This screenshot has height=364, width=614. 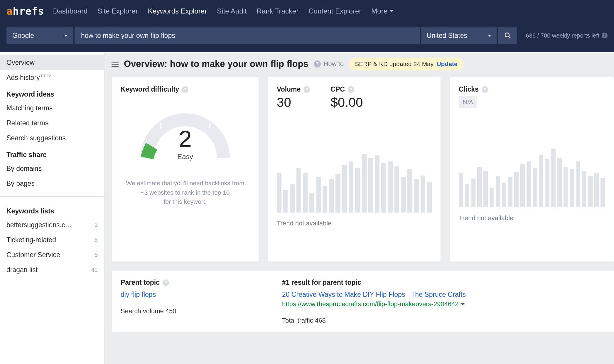 What do you see at coordinates (382, 11) in the screenshot?
I see `nav-more: More` at bounding box center [382, 11].